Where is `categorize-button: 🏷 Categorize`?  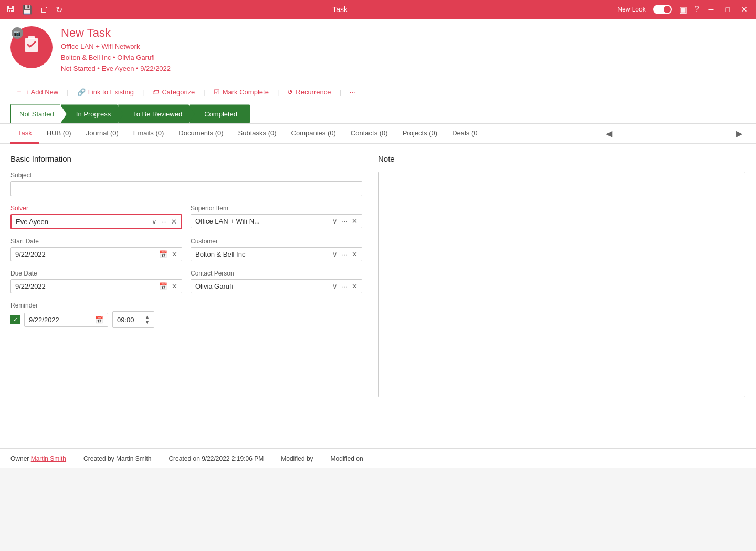
categorize-button: 🏷 Categorize is located at coordinates (173, 92).